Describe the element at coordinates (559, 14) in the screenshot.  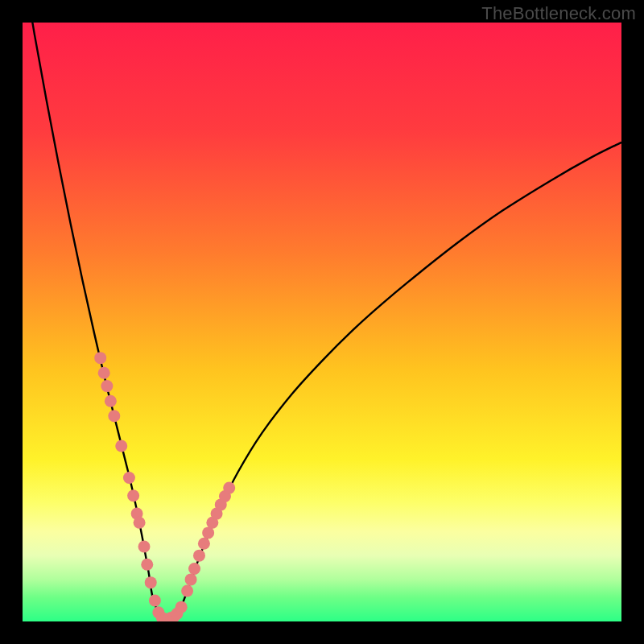
I see `watermark-text: TheBottleneck.com` at that location.